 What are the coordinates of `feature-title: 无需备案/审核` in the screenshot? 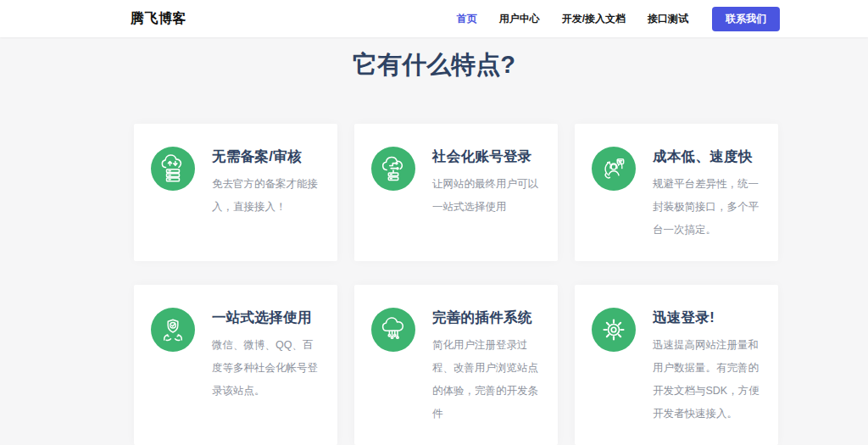 It's located at (266, 157).